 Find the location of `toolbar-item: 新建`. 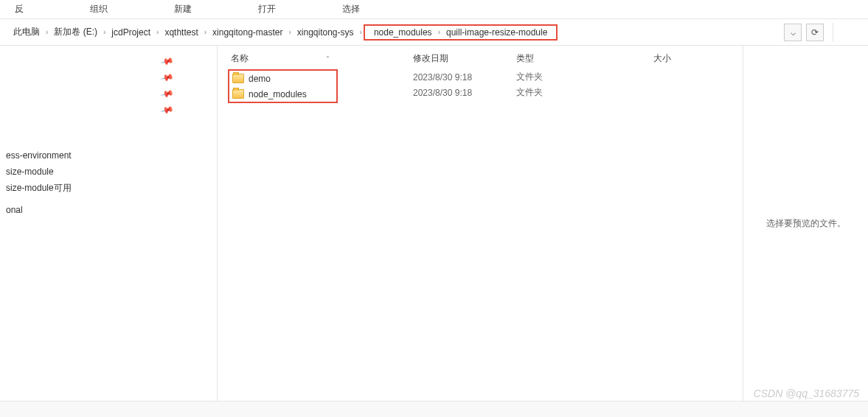

toolbar-item: 新建 is located at coordinates (209, 9).